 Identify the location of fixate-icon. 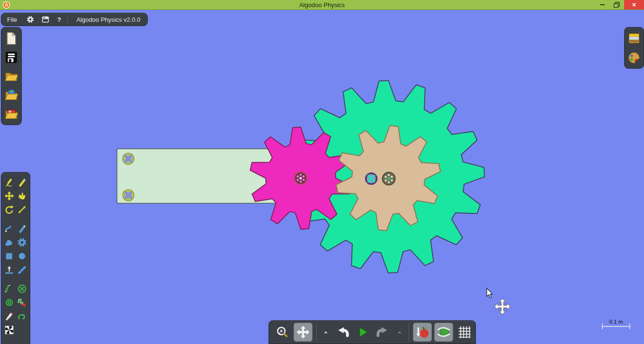
(22, 289).